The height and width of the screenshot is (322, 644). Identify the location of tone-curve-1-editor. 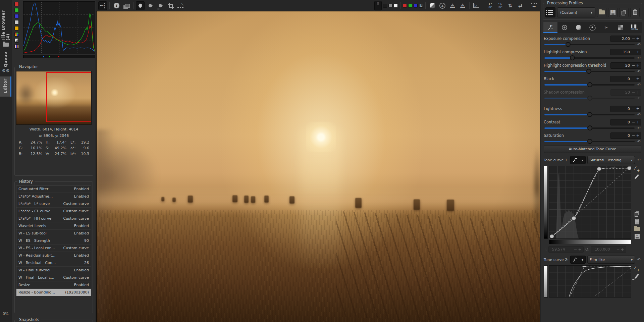
(592, 202).